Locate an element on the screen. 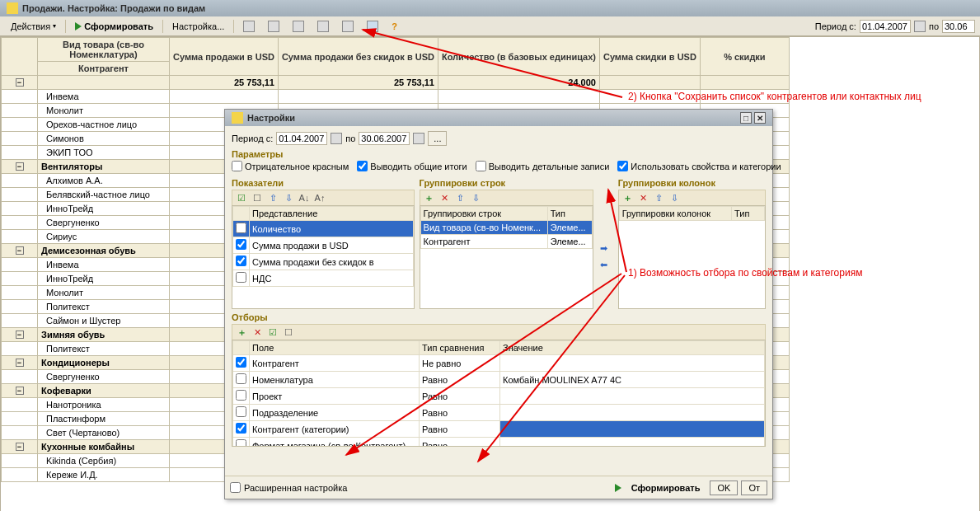  row-contragent: Пластинформ is located at coordinates (104, 419).